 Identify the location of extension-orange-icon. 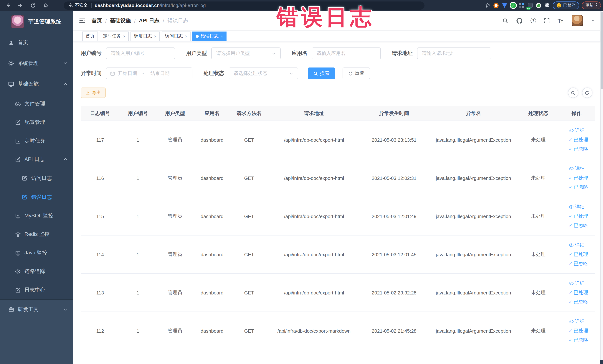
(496, 5).